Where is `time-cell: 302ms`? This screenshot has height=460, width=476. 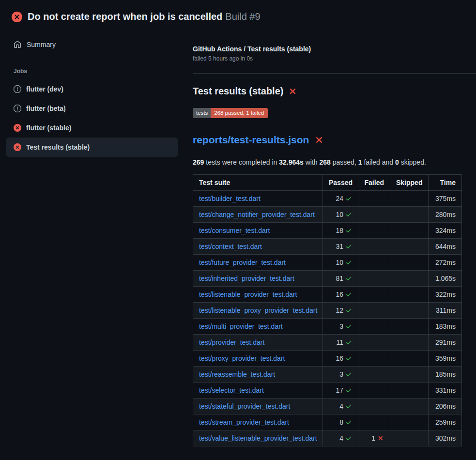 time-cell: 302ms is located at coordinates (445, 439).